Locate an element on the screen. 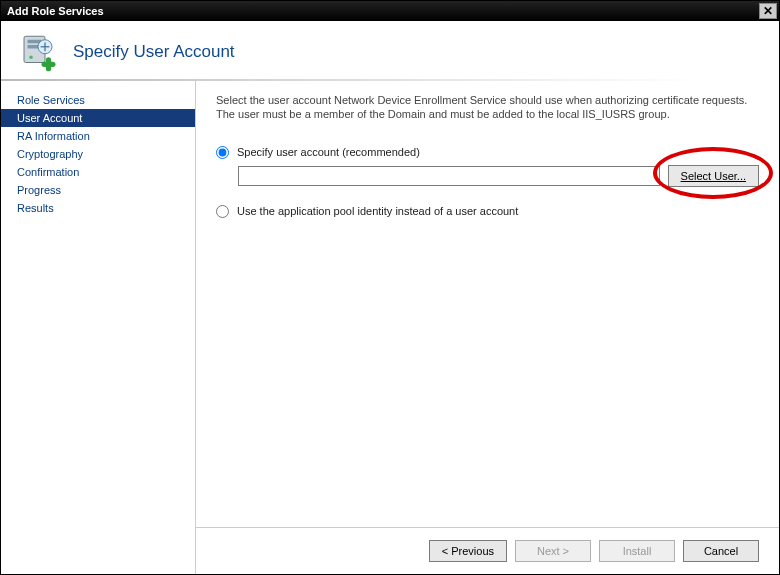 Image resolution: width=780 pixels, height=575 pixels. previous-button: < Previous is located at coordinates (468, 551).